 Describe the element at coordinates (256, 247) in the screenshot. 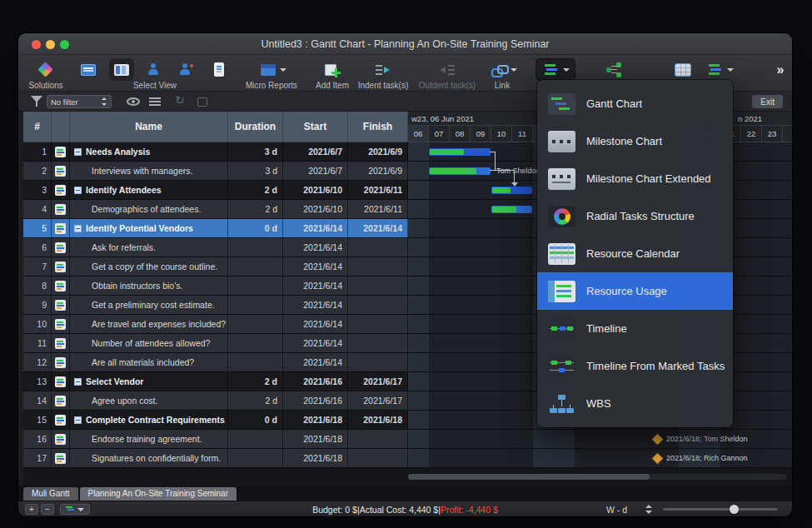

I see `duration-cell` at that location.